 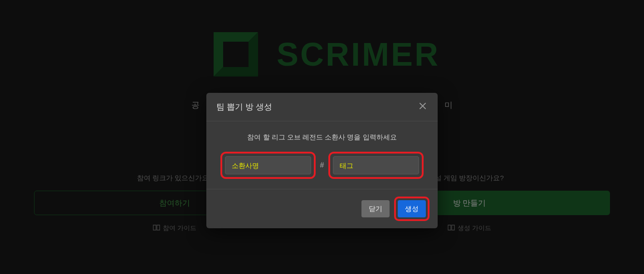 What do you see at coordinates (322, 138) in the screenshot?
I see `modal-instruction: 참여 할 리그 오브 레전드 소환사 명을 입력하세요` at bounding box center [322, 138].